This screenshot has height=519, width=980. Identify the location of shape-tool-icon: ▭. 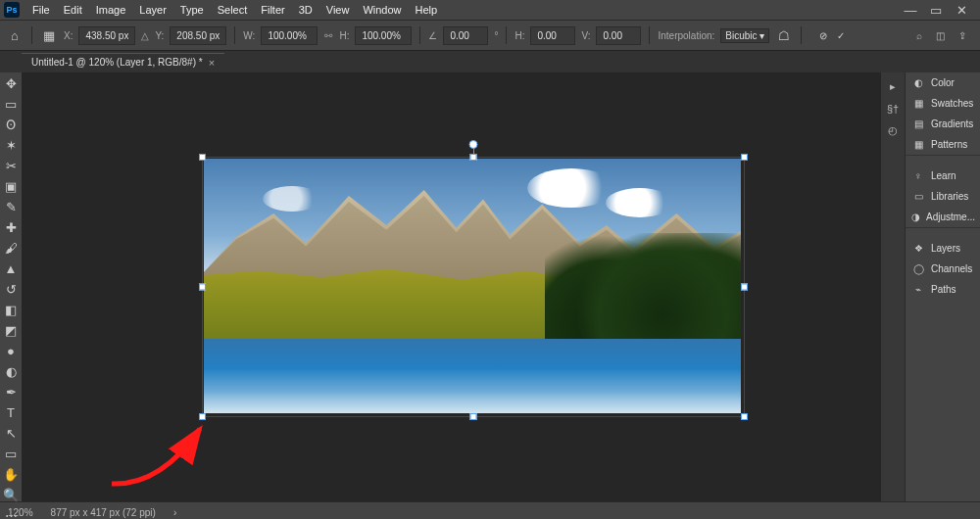
(11, 454).